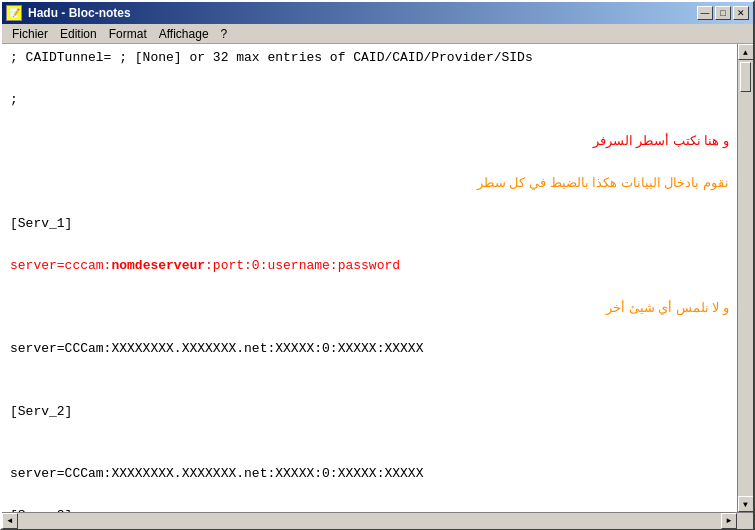  Describe the element at coordinates (746, 52) in the screenshot. I see `scroll-up-button: ▲` at that location.